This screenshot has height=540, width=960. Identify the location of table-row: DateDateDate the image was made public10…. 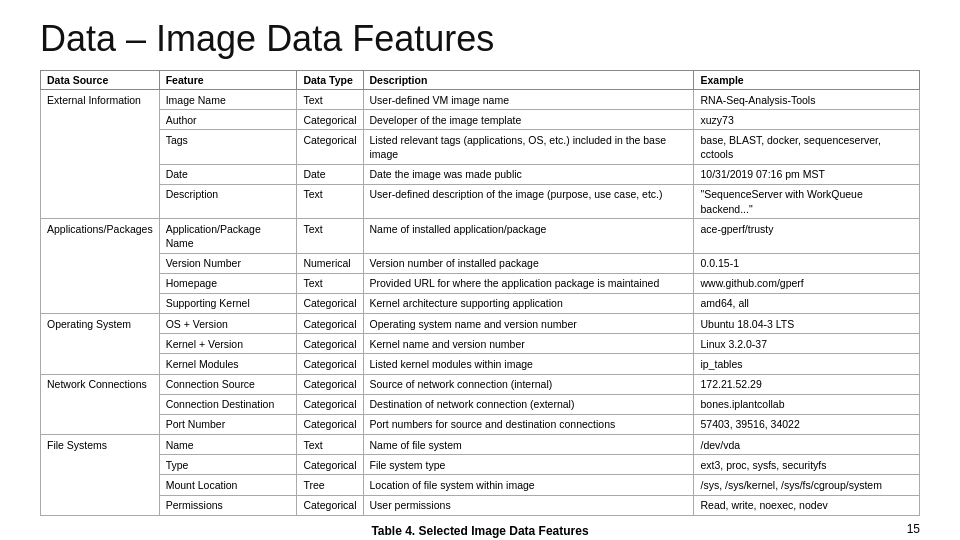
(480, 174).